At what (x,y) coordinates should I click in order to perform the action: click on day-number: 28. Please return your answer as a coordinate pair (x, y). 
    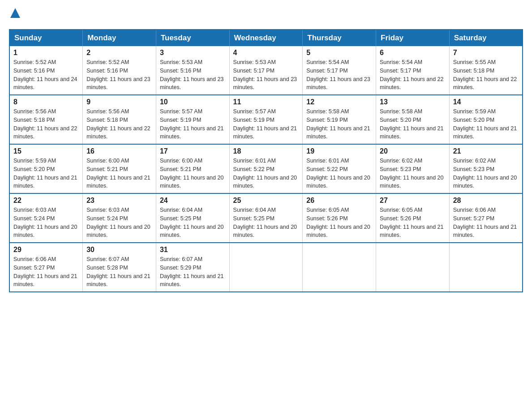
    Looking at the image, I should click on (486, 201).